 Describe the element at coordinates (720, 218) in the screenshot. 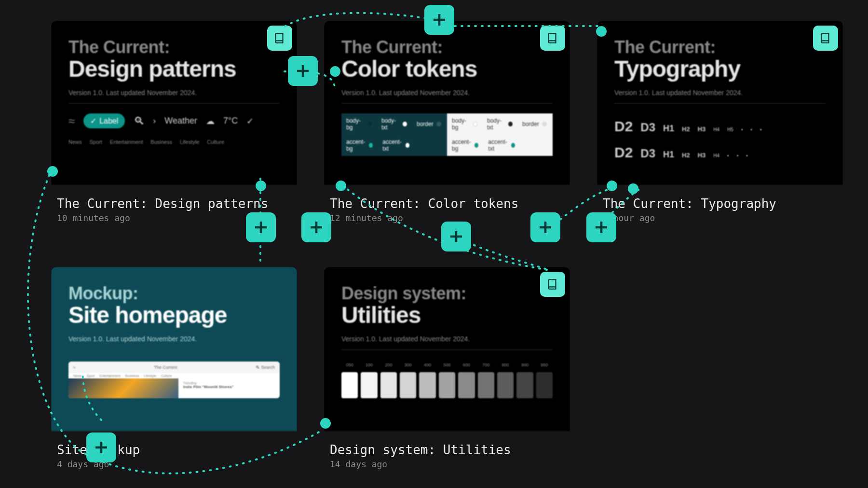

I see `card-timestamp: 1 hour ago` at that location.